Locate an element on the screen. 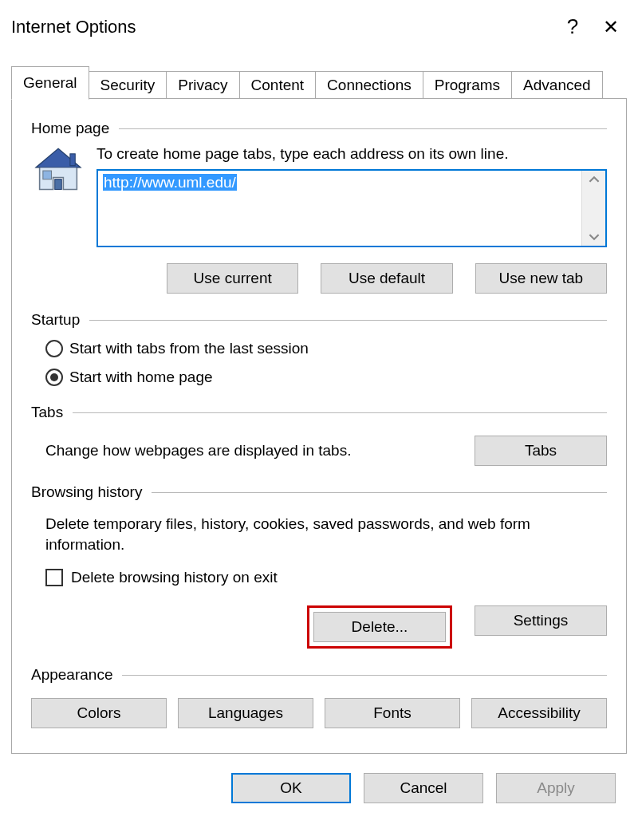  browsing-history-settings-button: Settings is located at coordinates (541, 621).